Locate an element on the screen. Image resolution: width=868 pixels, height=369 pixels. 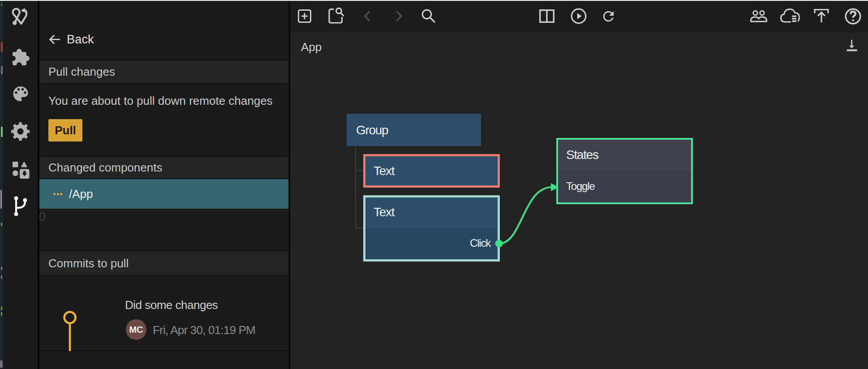
components-icon is located at coordinates (21, 169).